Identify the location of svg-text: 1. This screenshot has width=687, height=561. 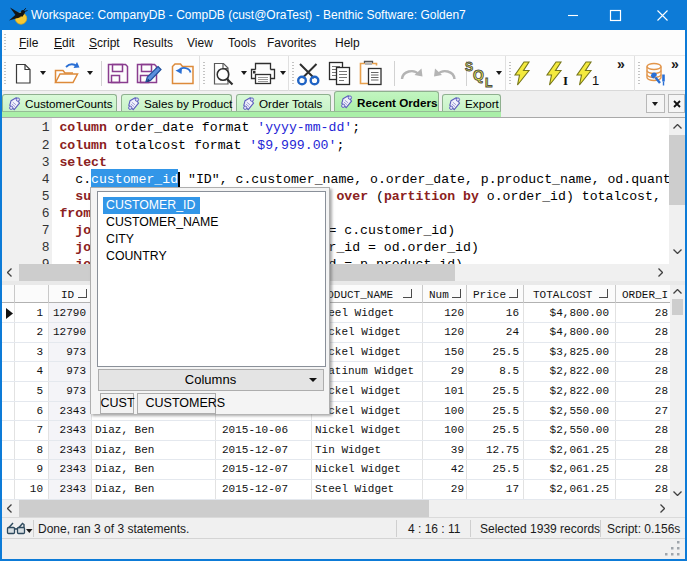
(596, 80).